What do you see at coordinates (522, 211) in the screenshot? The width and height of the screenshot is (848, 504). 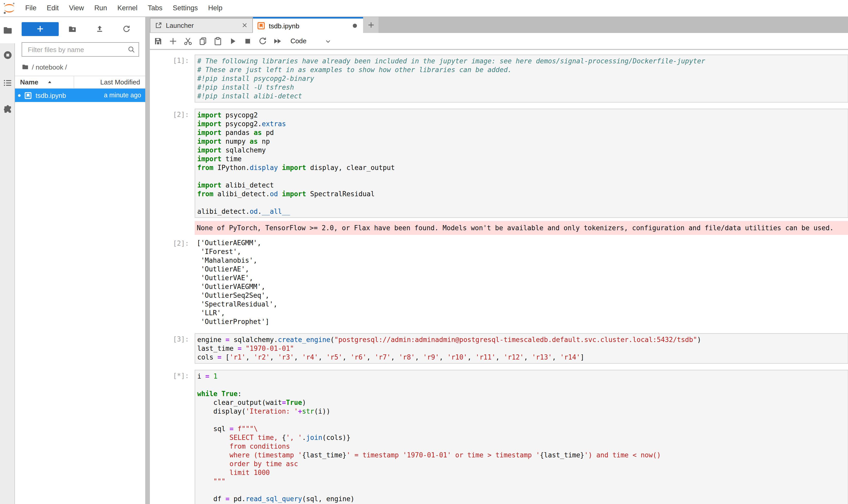 I see `code-line: alibi_detect.od.__all__` at bounding box center [522, 211].